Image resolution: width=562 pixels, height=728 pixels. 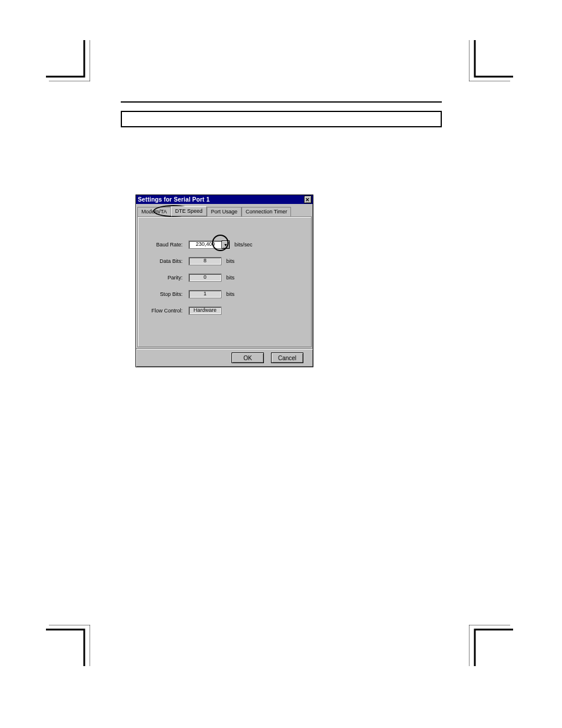 I want to click on flow-control-value: Hardware, so click(x=205, y=311).